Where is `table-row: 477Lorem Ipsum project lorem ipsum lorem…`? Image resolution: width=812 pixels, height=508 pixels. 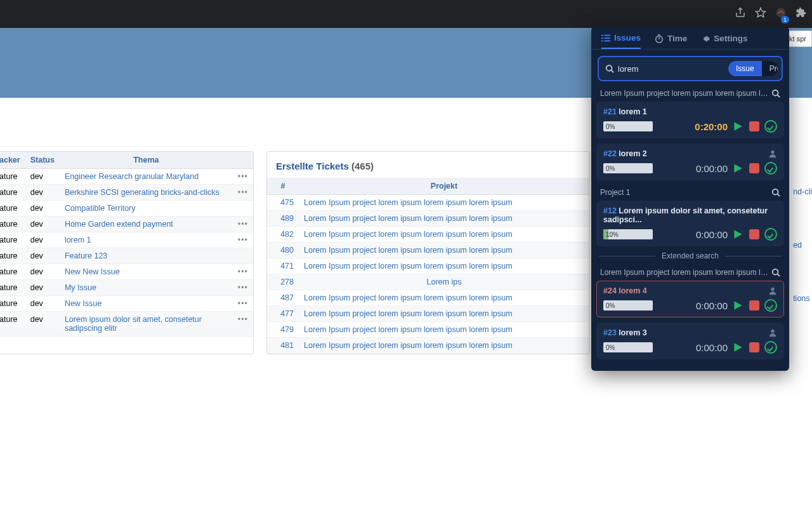 table-row: 477Lorem Ipsum project lorem ipsum lorem… is located at coordinates (428, 314).